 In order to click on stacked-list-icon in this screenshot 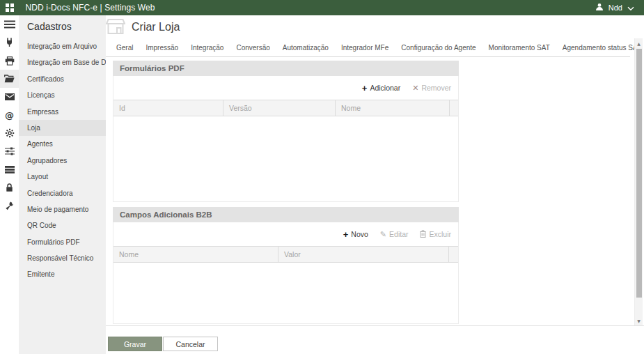, I will do `click(10, 169)`.